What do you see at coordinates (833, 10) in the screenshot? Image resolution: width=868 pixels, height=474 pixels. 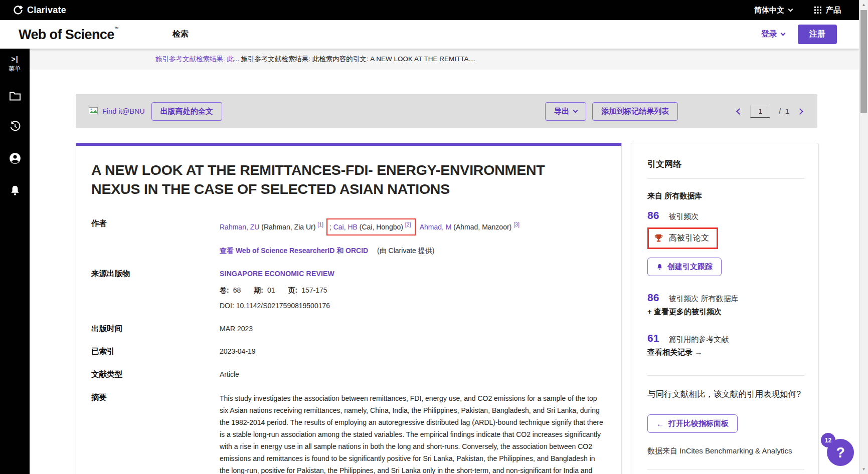 I see `products-label: 产品` at bounding box center [833, 10].